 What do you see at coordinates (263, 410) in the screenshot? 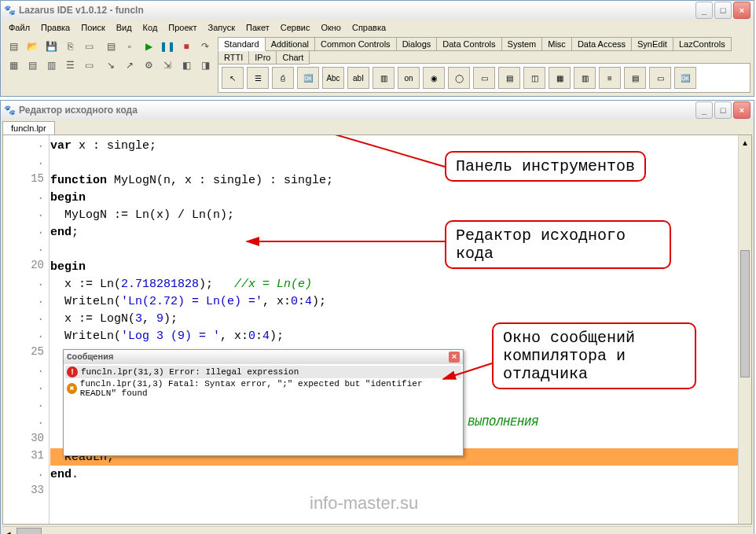
I see `messages-list: !funcln.lpr(31,3) Error: Illegal express…` at bounding box center [263, 410].